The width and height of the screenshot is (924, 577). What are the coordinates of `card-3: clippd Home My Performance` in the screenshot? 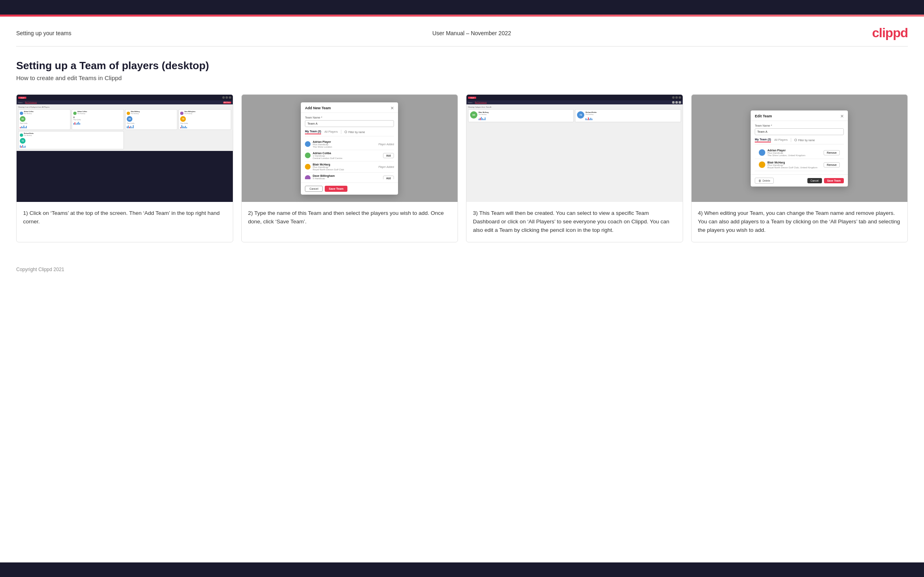 It's located at (575, 168).